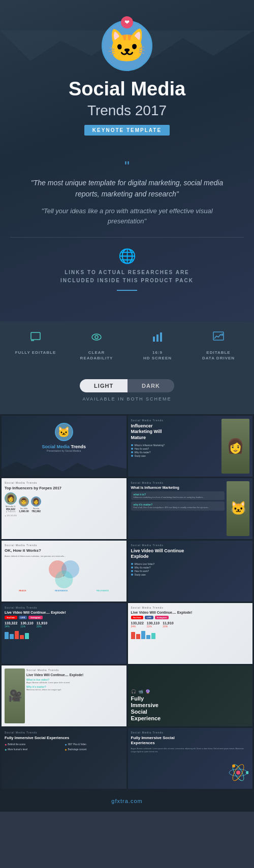  What do you see at coordinates (127, 386) in the screenshot?
I see `scheme-buttons: LIGHT DARK` at bounding box center [127, 386].